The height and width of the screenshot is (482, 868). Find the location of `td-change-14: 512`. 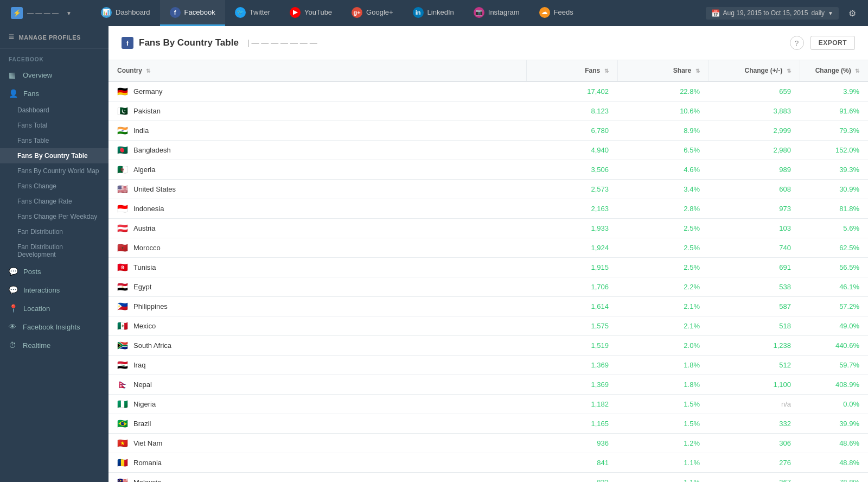

td-change-14: 512 is located at coordinates (754, 365).